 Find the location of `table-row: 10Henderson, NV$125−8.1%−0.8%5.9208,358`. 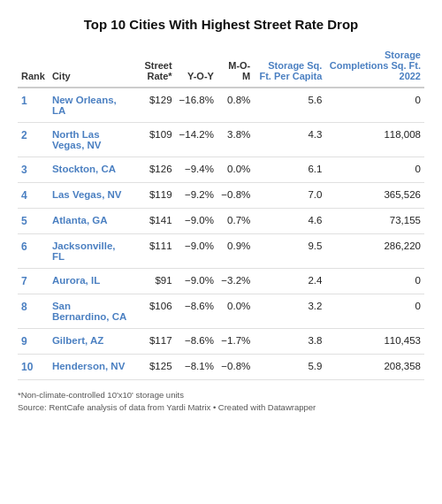

table-row: 10Henderson, NV$125−8.1%−0.8%5.9208,358 is located at coordinates (221, 366).